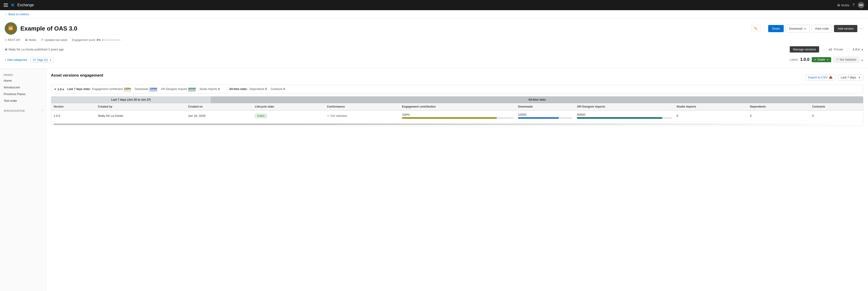 The height and width of the screenshot is (291, 868). Describe the element at coordinates (434, 40) in the screenshot. I see `asset-meta: ⬡ REST API 🏛 Mulita ⏱ Updated last week …` at that location.